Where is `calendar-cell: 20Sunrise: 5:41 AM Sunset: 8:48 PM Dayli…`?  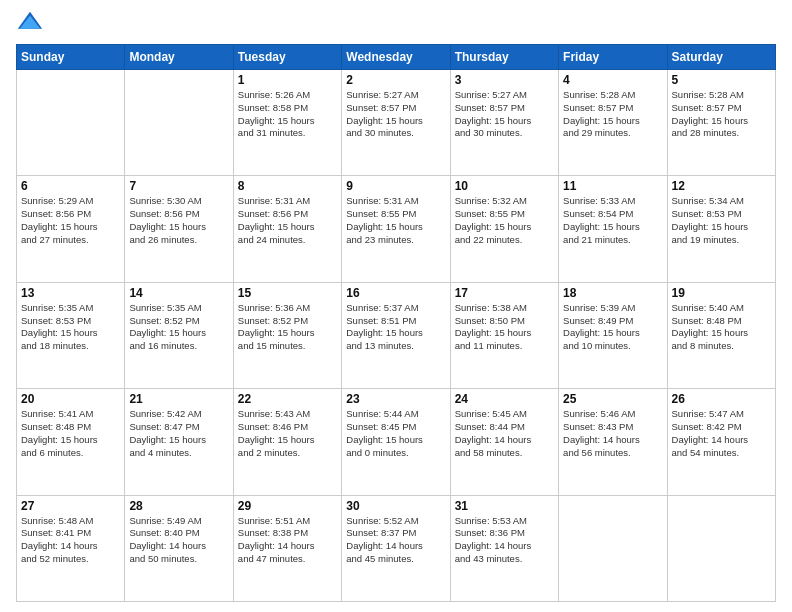
calendar-cell: 20Sunrise: 5:41 AM Sunset: 8:48 PM Dayli… is located at coordinates (71, 442).